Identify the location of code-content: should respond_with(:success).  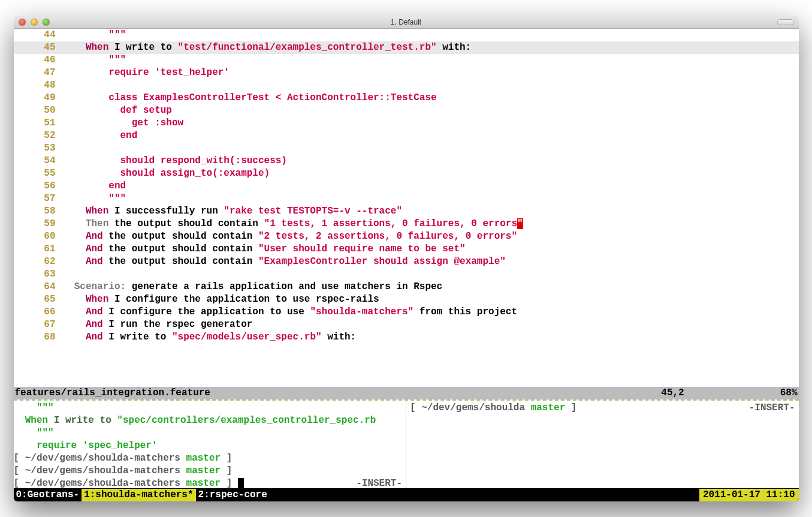
(431, 161).